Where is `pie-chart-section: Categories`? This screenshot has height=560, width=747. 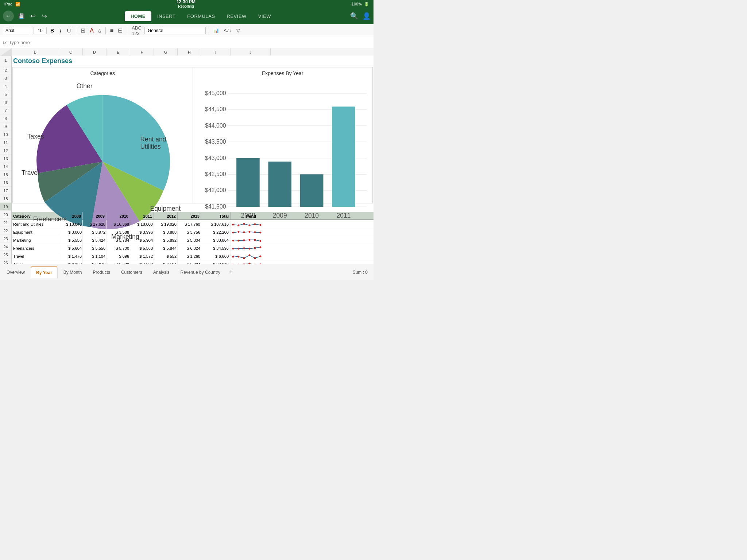 pie-chart-section: Categories is located at coordinates (103, 135).